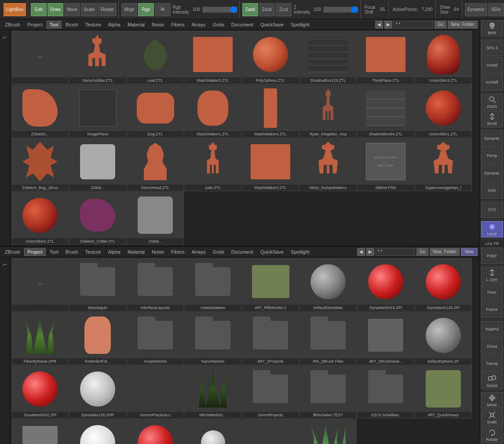  Describe the element at coordinates (328, 338) in the screenshot. I see `proj-item-ir5: IR5_ZBrush Files` at that location.